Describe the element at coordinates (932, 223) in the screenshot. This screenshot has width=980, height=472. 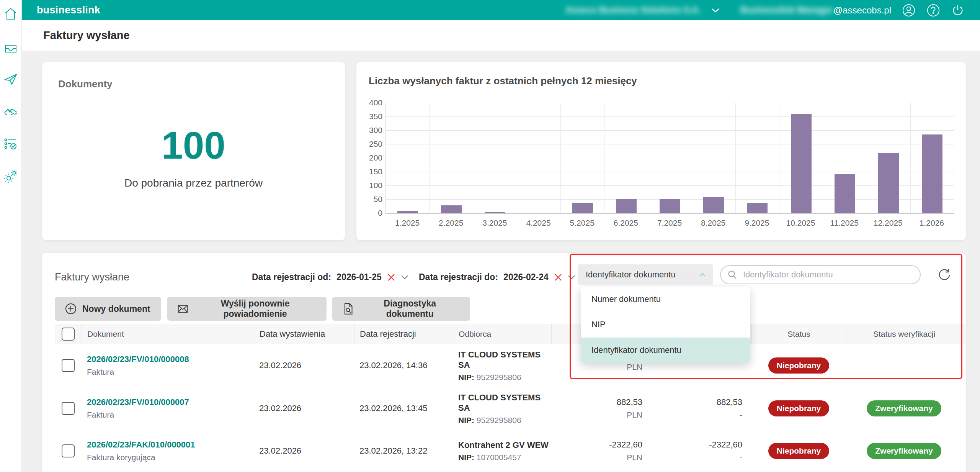
I see `x-tick-label: 1.2026` at that location.